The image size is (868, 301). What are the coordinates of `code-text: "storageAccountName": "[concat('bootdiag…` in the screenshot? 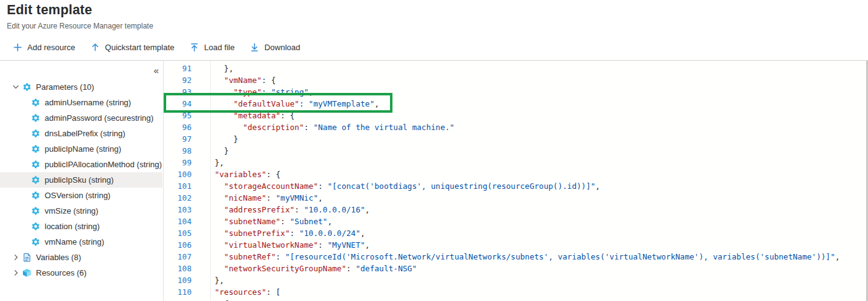 It's located at (399, 186).